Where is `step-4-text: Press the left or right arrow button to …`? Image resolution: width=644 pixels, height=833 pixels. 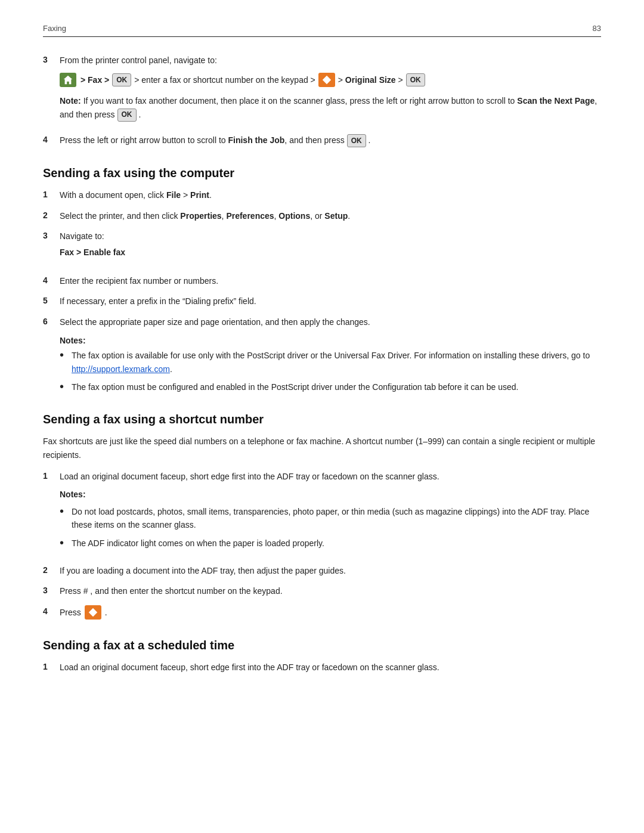 step-4-text: Press the left or right arrow button to … is located at coordinates (203, 140).